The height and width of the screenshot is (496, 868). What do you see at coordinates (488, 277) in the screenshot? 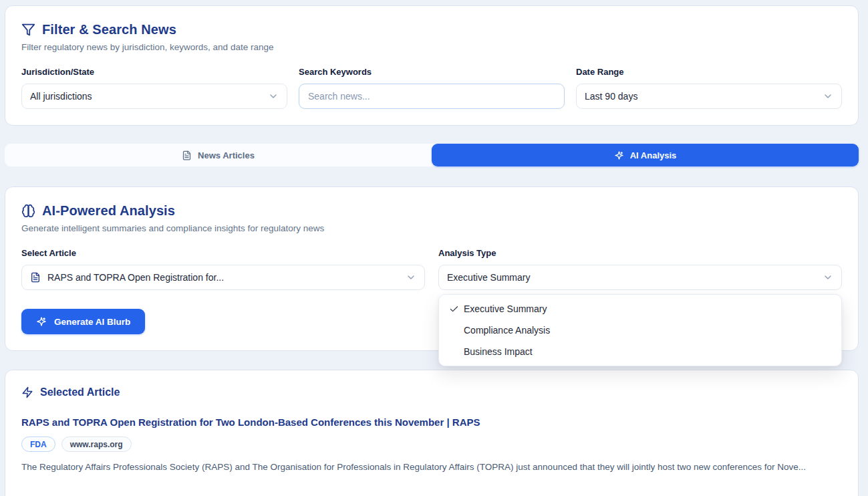
I see `analysis-type-value: Executive Summary` at bounding box center [488, 277].